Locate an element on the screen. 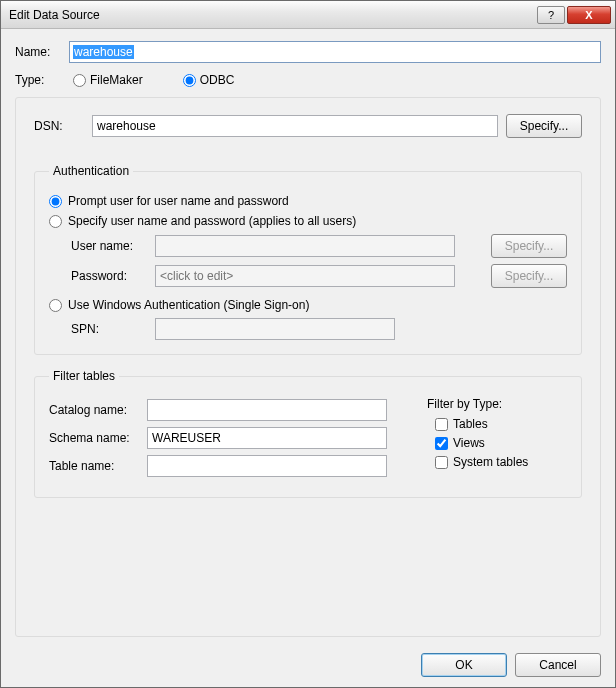 The width and height of the screenshot is (616, 688). cancel-button: Cancel is located at coordinates (558, 665).